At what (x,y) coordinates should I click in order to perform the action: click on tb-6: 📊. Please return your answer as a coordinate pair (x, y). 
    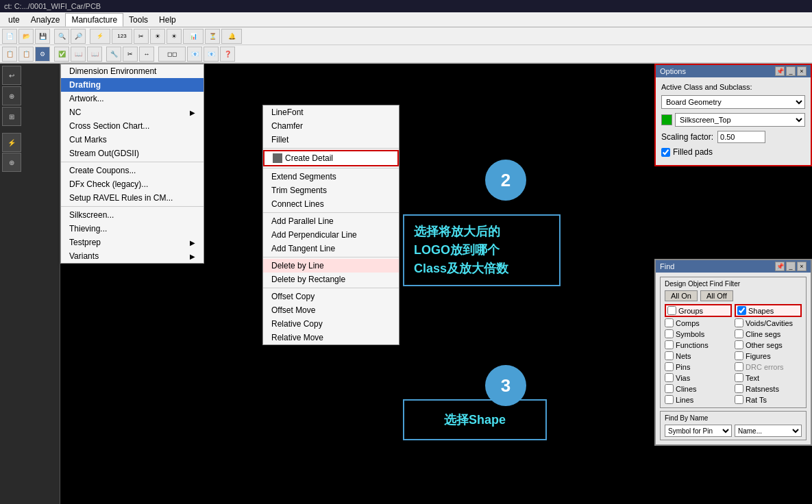
    Looking at the image, I should click on (193, 36).